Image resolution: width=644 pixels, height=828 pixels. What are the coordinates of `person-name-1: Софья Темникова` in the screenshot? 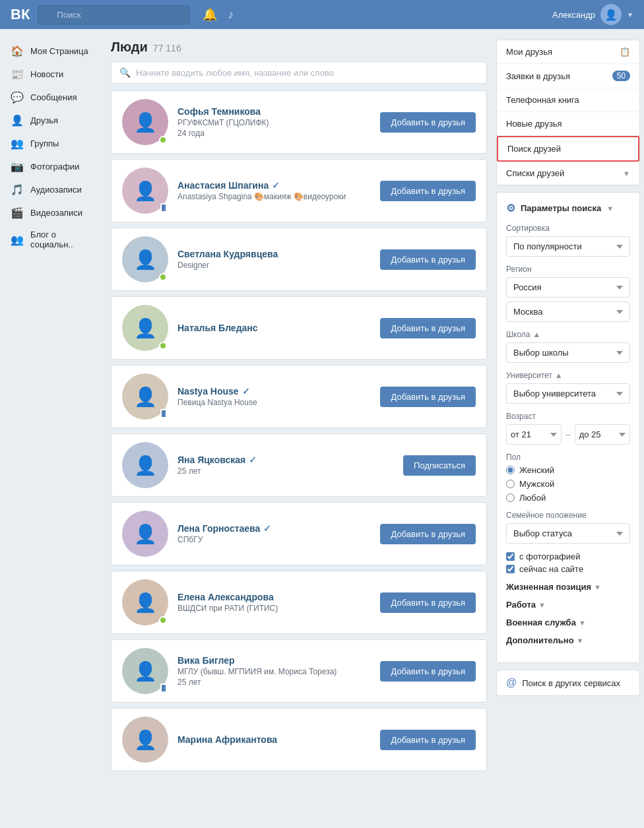 It's located at (274, 111).